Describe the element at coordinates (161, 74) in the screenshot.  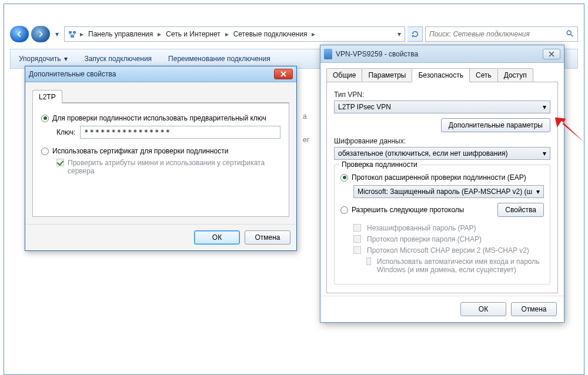
I see `dialog-titlebar: Дополнительные свойства` at that location.